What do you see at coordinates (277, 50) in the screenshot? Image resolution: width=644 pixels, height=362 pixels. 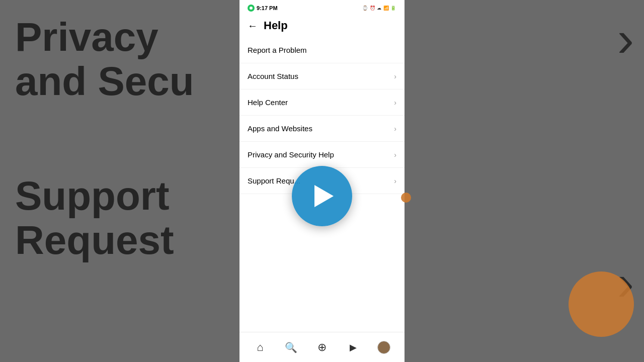 I see `menu-item-report-problem-label: Report a Problem` at bounding box center [277, 50].